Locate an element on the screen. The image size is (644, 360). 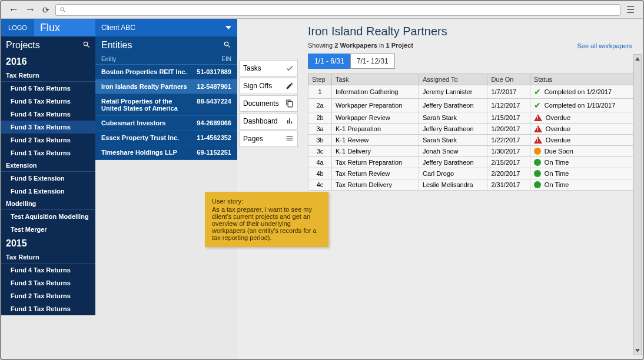
menu-label: Pages is located at coordinates (253, 139).